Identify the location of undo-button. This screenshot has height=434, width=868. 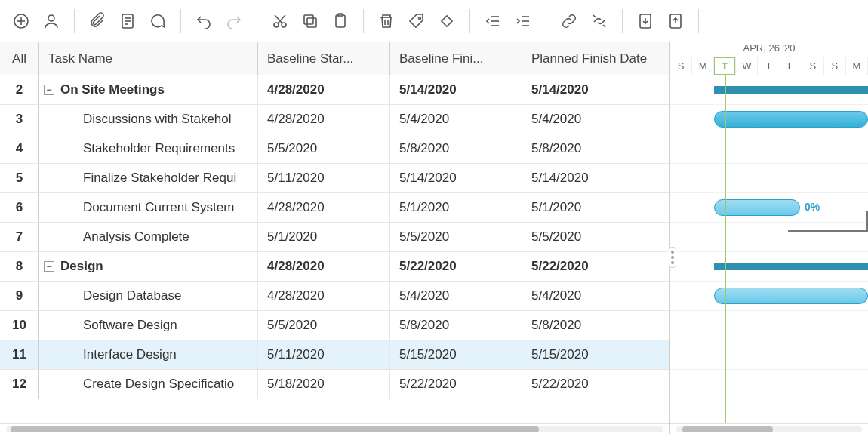
(204, 21).